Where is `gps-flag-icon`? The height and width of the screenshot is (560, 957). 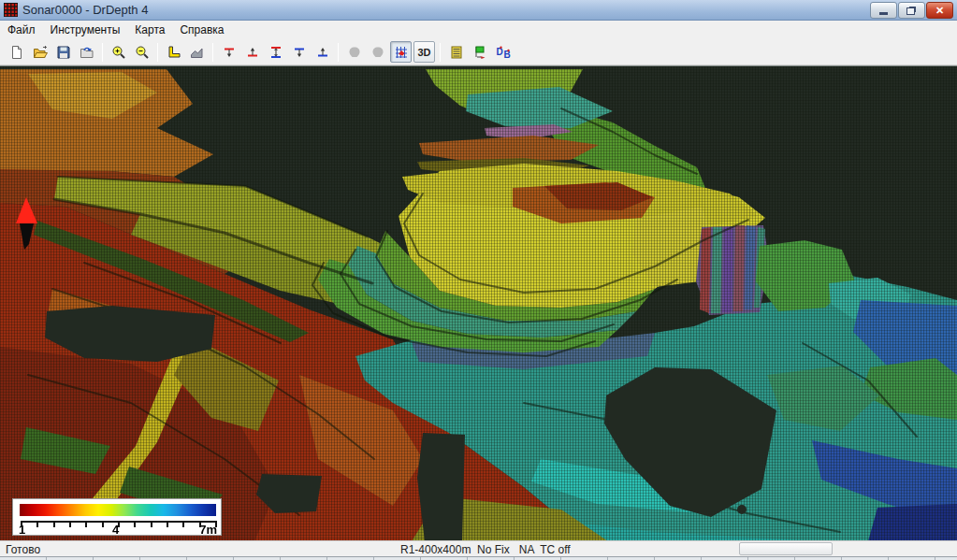
gps-flag-icon is located at coordinates (480, 52).